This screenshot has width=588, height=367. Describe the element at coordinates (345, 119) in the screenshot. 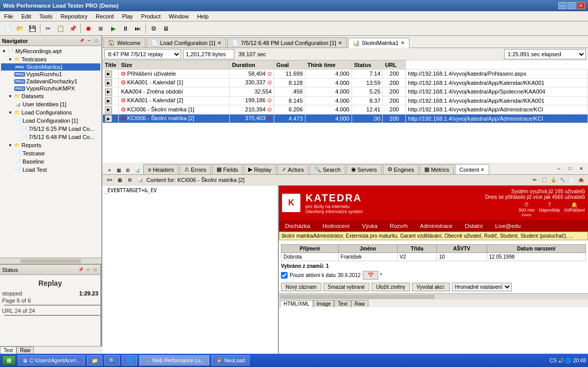

I see `table-row: ▶ ⊙ KCI006 - Školní matrika [2] 370,403 …` at that location.